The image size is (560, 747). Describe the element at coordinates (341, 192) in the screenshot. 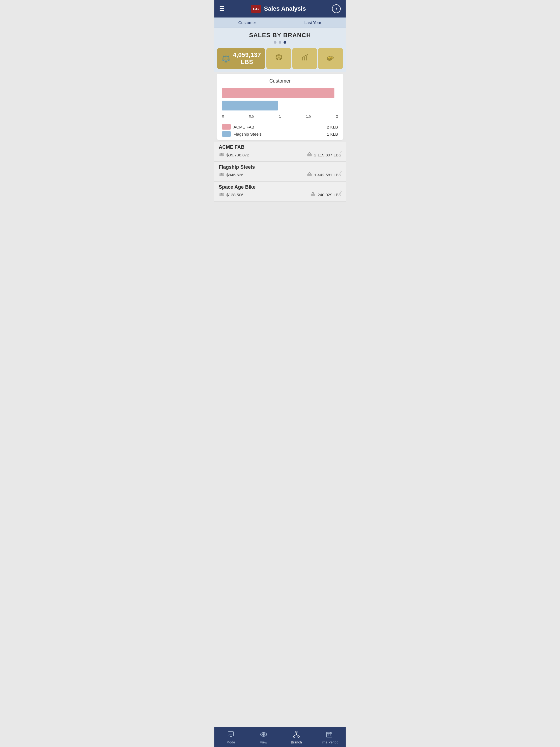

I see `spaceage-chevron: ›` at that location.